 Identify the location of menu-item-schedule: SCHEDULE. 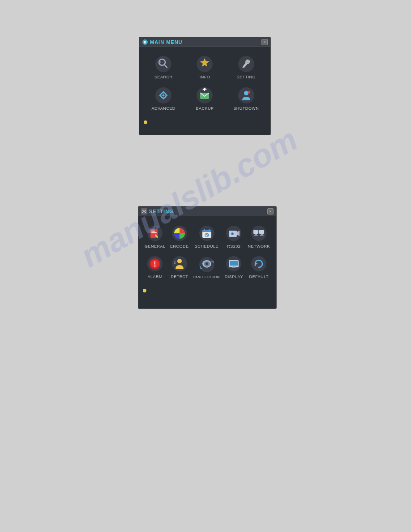
(207, 236).